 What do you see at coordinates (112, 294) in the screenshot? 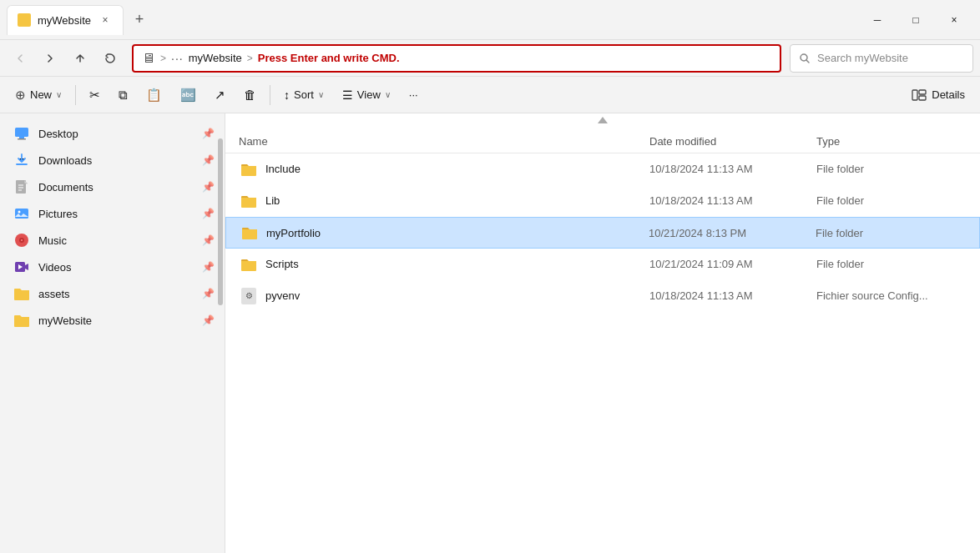
I see `sidebar-item-assets: assets 📌` at bounding box center [112, 294].